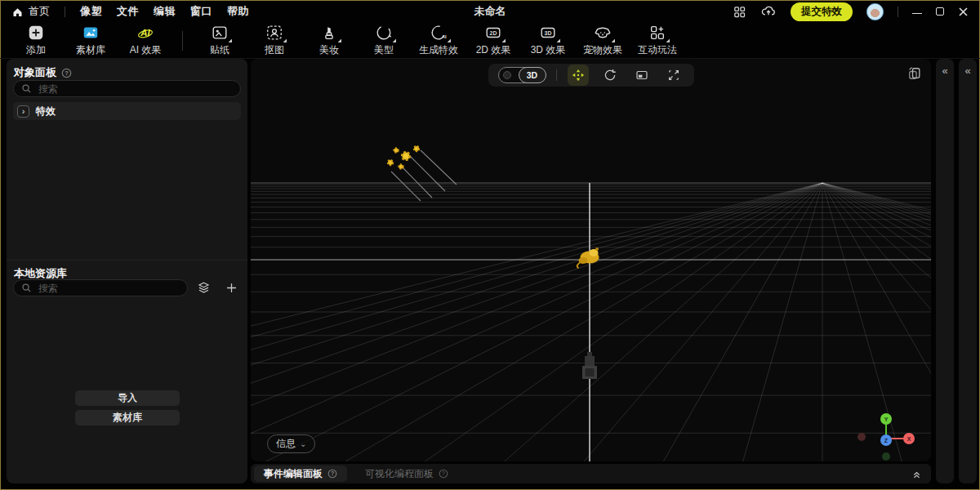  What do you see at coordinates (915, 74) in the screenshot?
I see `rotate-screen-icon` at bounding box center [915, 74].